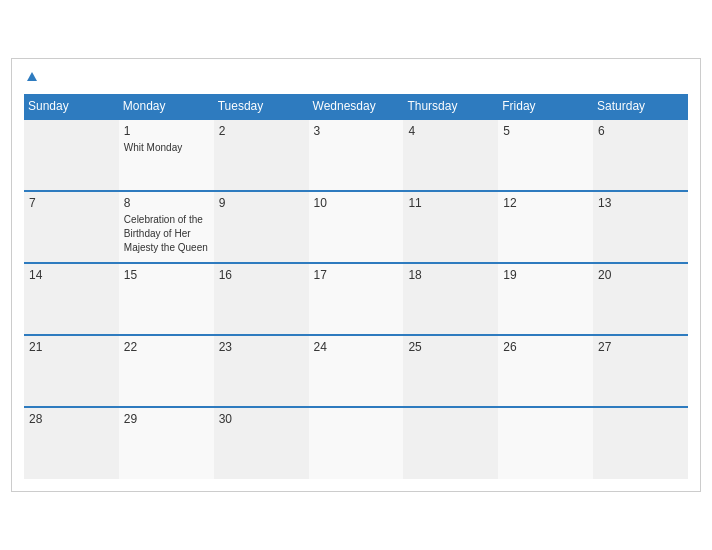 This screenshot has width=712, height=550. I want to click on calendar-cell: 2, so click(262, 155).